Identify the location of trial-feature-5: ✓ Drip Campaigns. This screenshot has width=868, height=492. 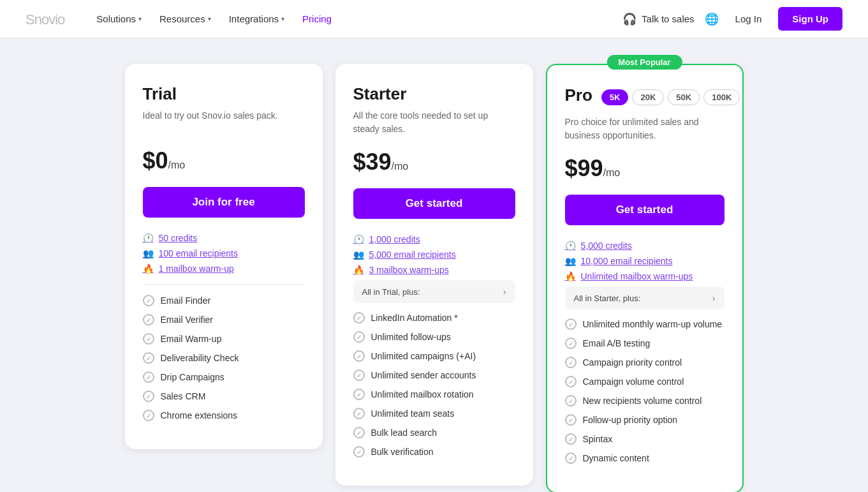
(224, 377).